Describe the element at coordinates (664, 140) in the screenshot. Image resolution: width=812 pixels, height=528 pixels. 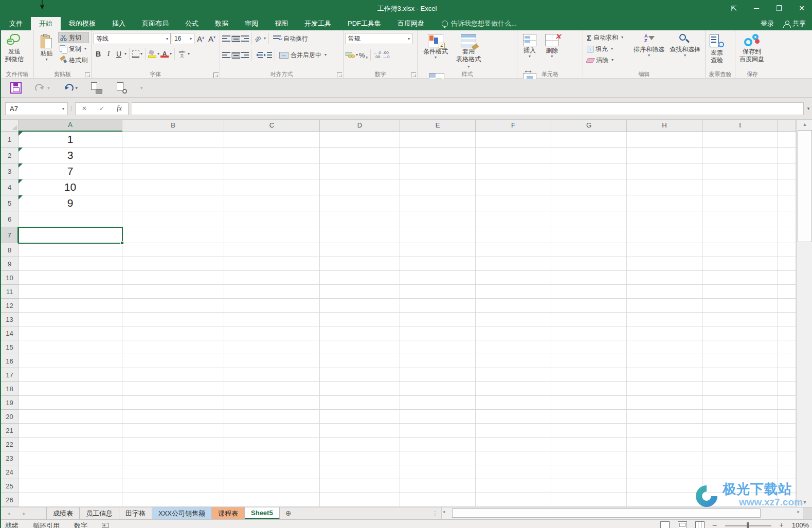
I see `cell-H1` at that location.